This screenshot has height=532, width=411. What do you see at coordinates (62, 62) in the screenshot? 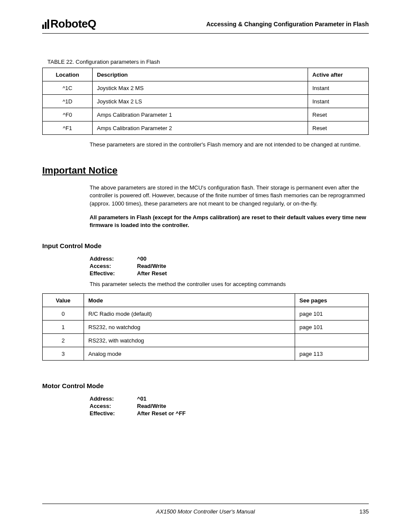
I see `caption-prefix: TABLE 22.` at bounding box center [62, 62].